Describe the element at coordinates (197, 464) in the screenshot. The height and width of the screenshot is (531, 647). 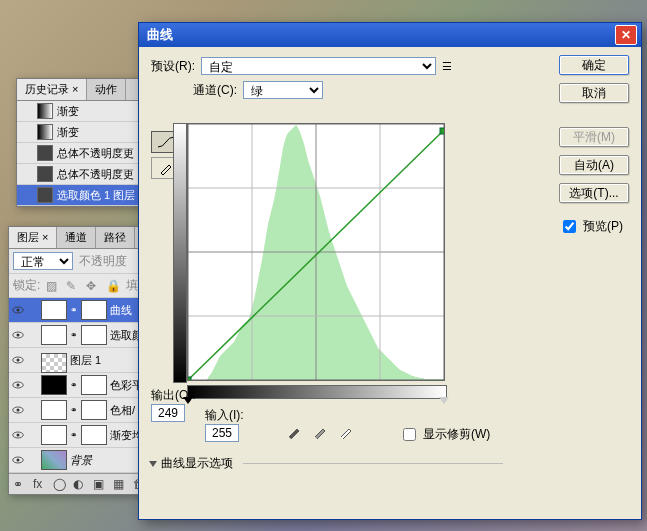
I see `curve-options-label: 曲线显示选项` at that location.